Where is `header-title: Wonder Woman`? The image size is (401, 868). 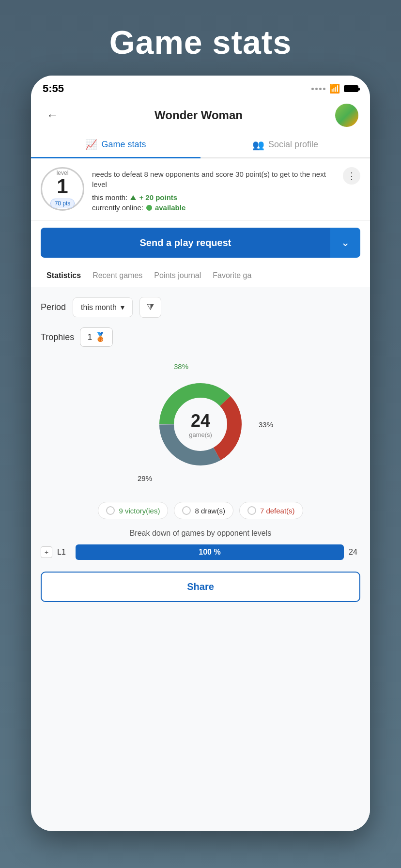
header-title: Wonder Woman is located at coordinates (199, 115).